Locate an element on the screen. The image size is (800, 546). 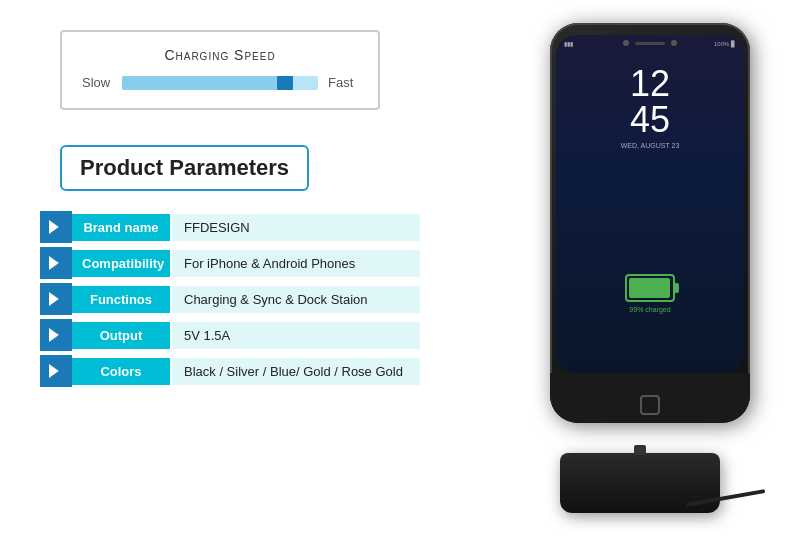
params-row: FunctinosCharging & Sync & Dock Staion is located at coordinates (230, 299).